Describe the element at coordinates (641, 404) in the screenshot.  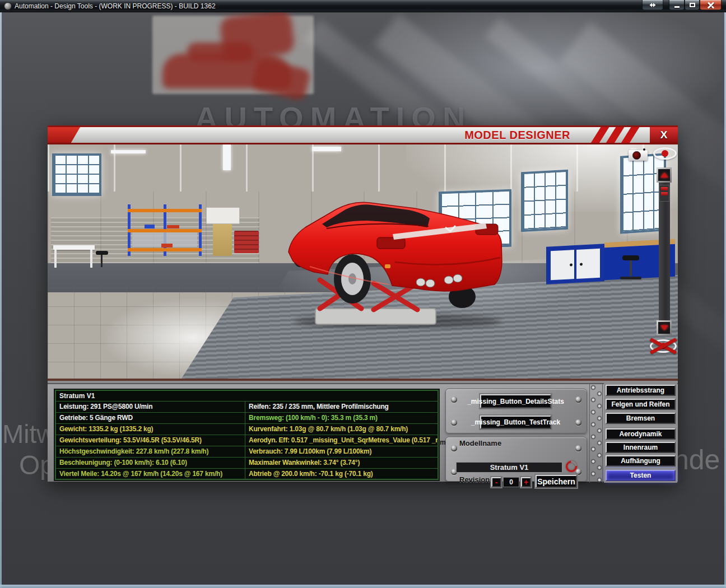
I see `tab-felgen-und-reifen: Felgen und Reifen` at that location.